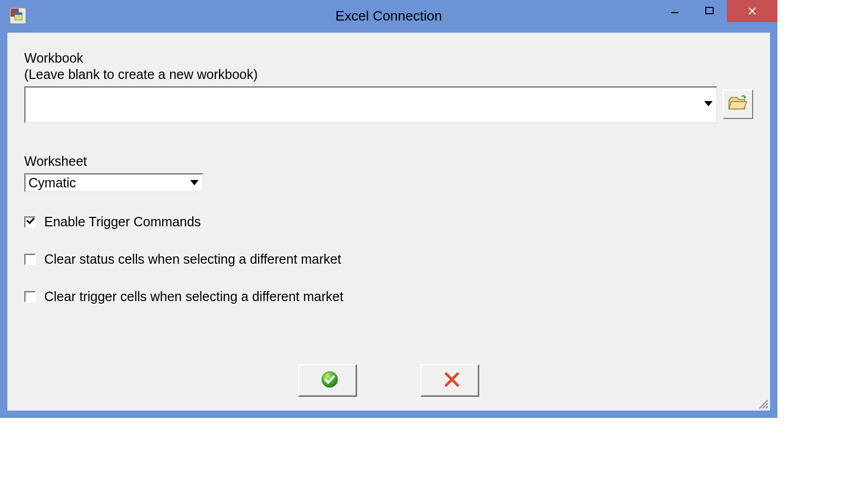  I want to click on cancel-button, so click(450, 381).